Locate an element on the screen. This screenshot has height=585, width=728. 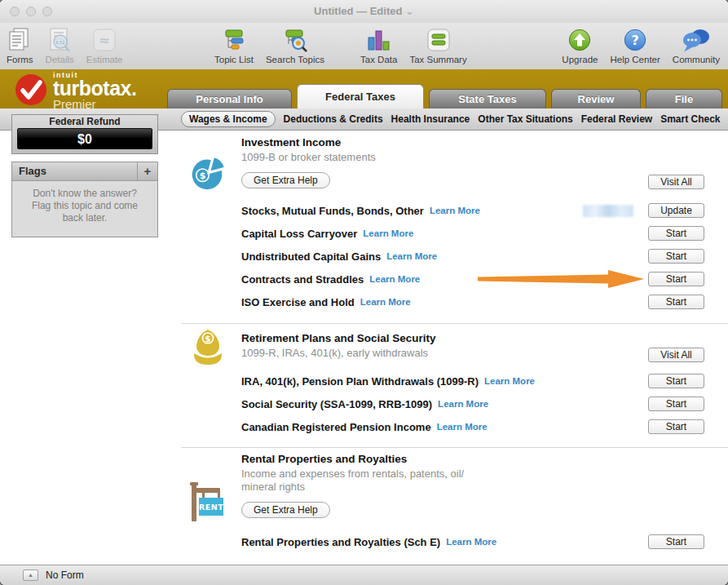
zoom-button is located at coordinates (47, 11).